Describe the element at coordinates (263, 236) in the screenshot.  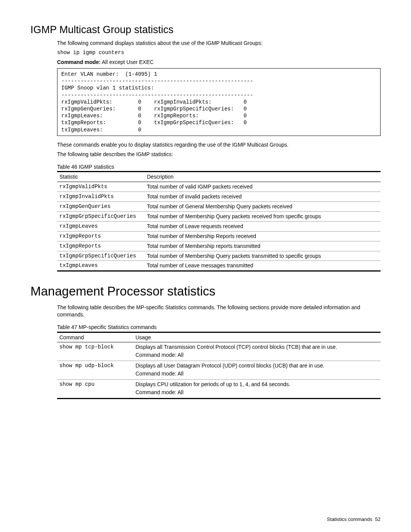
I see `table-46-description-cell: Total number of Membership Reports recei…` at that location.